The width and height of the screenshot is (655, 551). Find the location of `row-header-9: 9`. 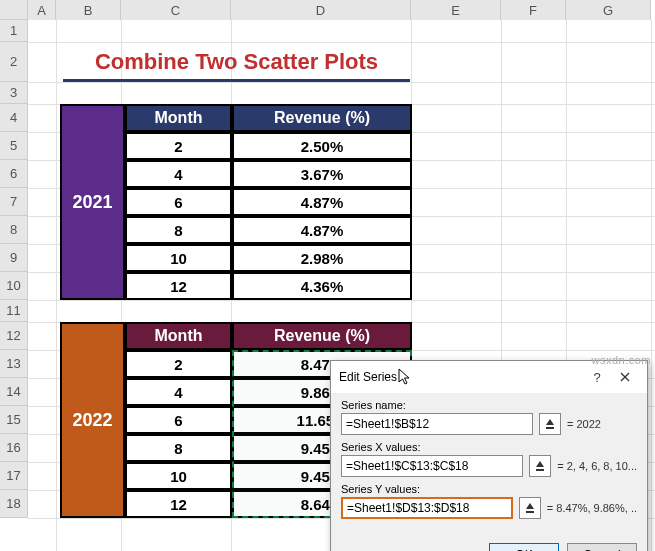

row-header-9: 9 is located at coordinates (14, 258).